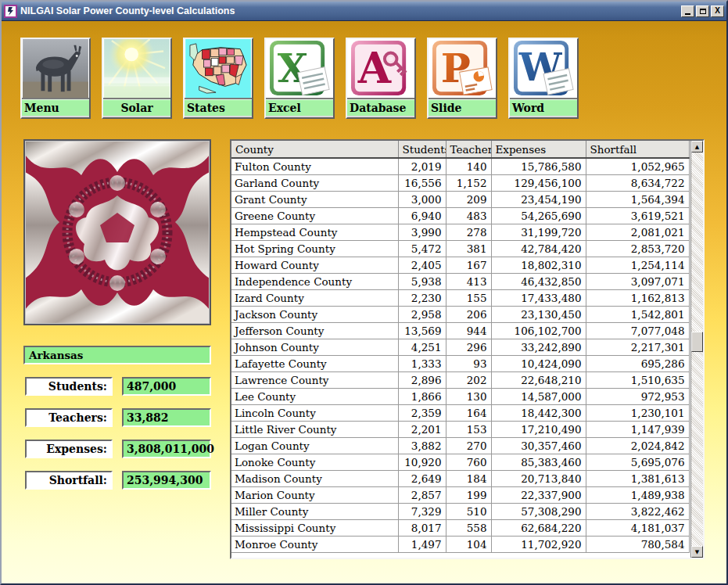 The image size is (728, 585). I want to click on scroll-up-button: ▲, so click(698, 147).